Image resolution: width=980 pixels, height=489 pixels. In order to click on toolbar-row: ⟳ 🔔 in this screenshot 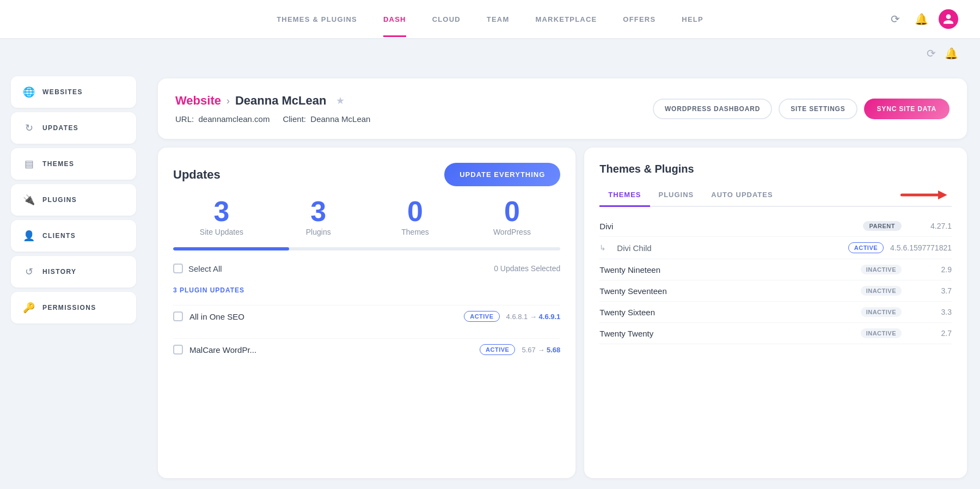, I will do `click(490, 53)`.